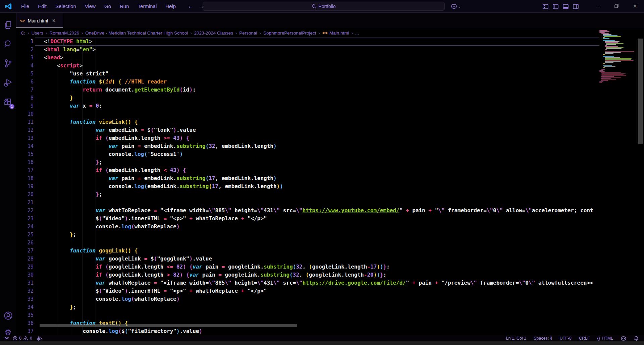 This screenshot has height=345, width=644. What do you see at coordinates (64, 33) in the screenshot?
I see `breadcrumb-item: RomanM.2026` at bounding box center [64, 33].